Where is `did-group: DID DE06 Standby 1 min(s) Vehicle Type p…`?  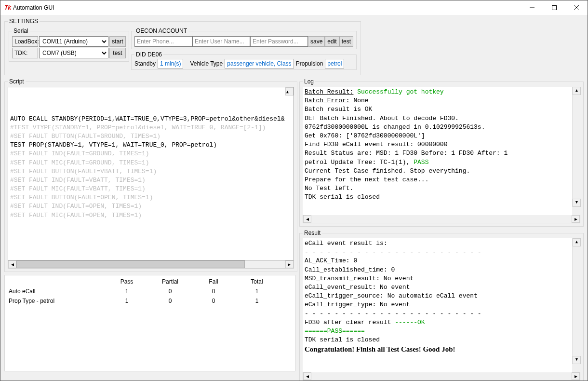 did-group: DID DE06 Standby 1 min(s) Vehicle Type p… is located at coordinates (244, 61).